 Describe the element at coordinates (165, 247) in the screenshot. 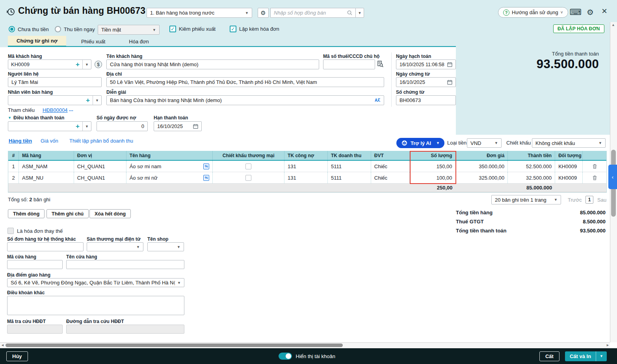

I see `shop-name-select: ▼` at that location.